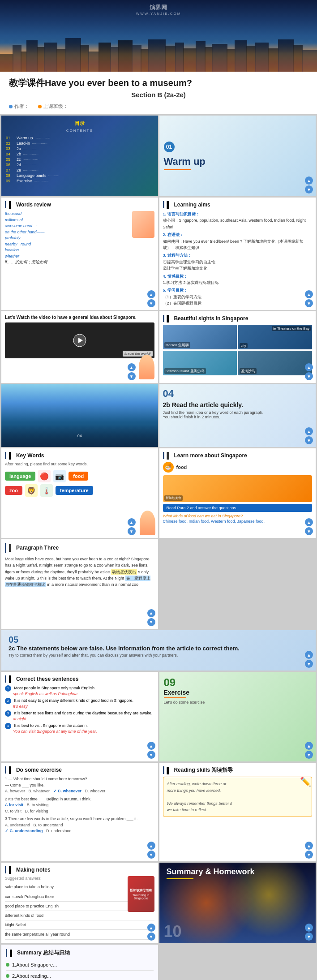 The image size is (317, 980). What do you see at coordinates (80, 691) in the screenshot?
I see `correct-item-1: 1 Most people in Singapore only speak En…` at bounding box center [80, 691].